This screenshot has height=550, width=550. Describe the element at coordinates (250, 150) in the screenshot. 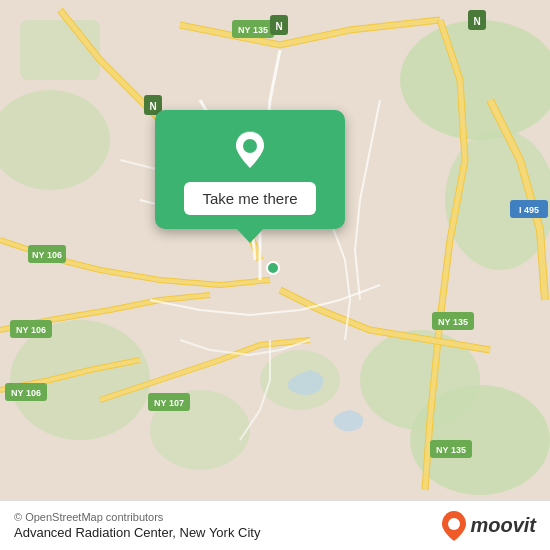

I see `location-pin-icon` at that location.